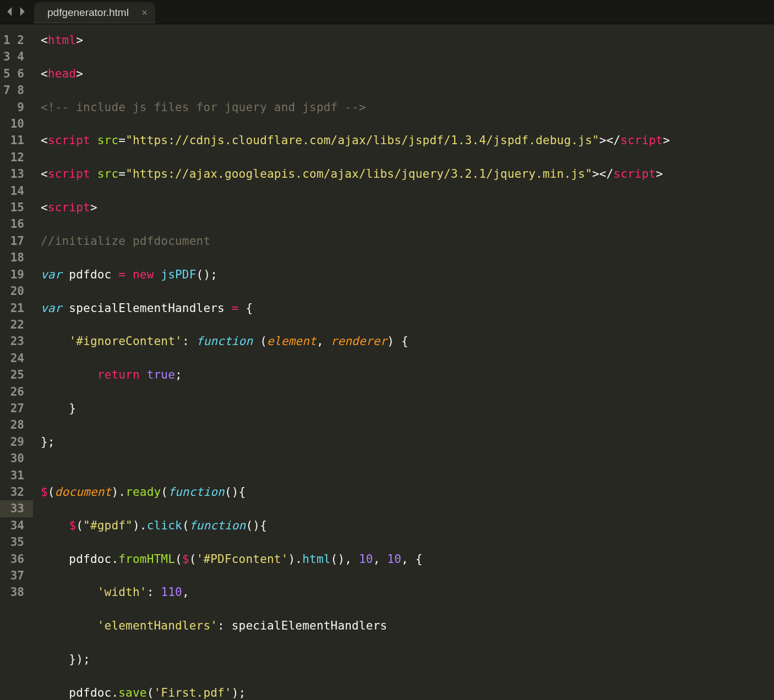  I want to click on line-number: 16, so click(18, 224).